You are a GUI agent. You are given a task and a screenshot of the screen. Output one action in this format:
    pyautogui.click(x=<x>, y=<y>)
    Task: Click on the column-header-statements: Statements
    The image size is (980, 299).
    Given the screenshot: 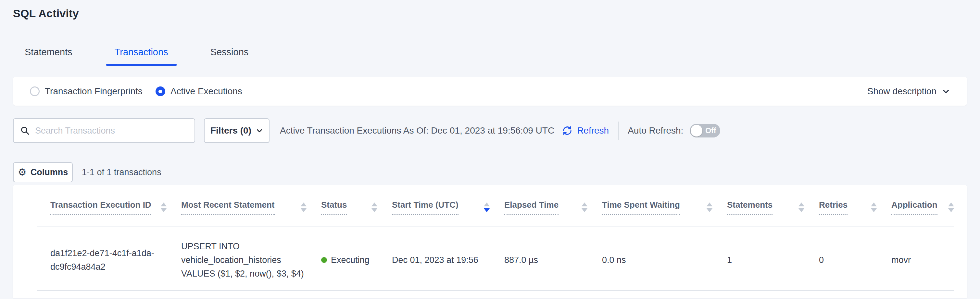 What is the action you would take?
    pyautogui.click(x=773, y=206)
    